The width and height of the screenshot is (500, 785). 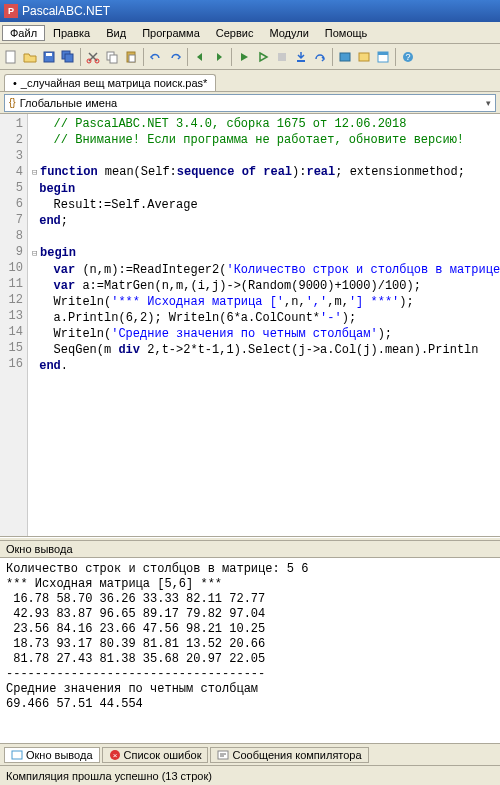 I want to click on scope-dropdown-bar: {} Глобальные имена, so click(x=250, y=103).